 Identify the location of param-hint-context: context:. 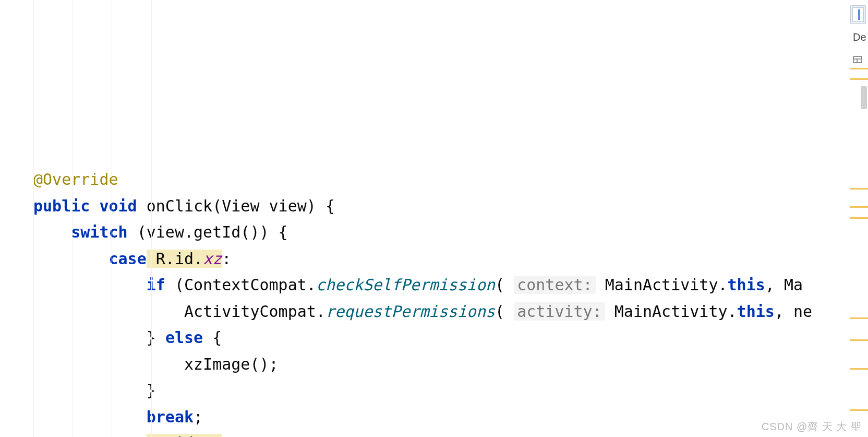
(555, 285).